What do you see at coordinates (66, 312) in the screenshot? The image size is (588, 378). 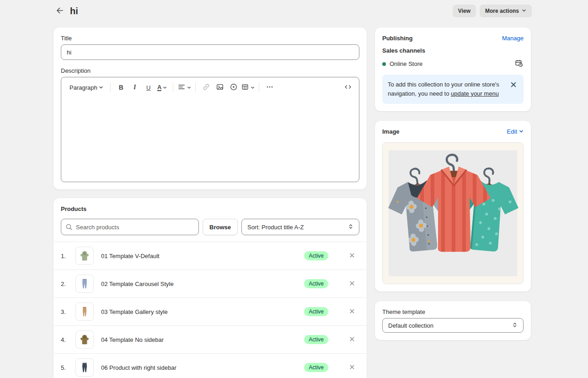 I see `row-index: 3.` at bounding box center [66, 312].